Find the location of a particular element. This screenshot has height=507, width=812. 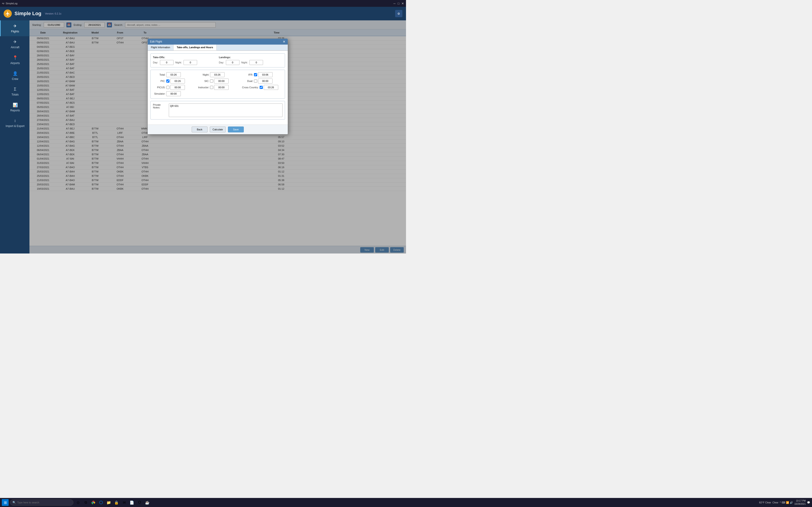

sidebar-label-airports: Airports is located at coordinates (15, 63).